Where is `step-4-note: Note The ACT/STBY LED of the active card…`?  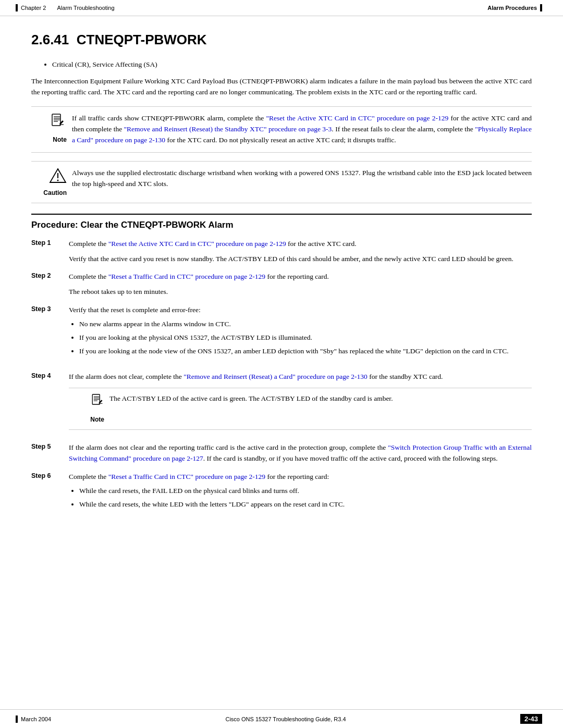
step-4-note: Note The ACT/STBY LED of the active card… is located at coordinates (300, 409).